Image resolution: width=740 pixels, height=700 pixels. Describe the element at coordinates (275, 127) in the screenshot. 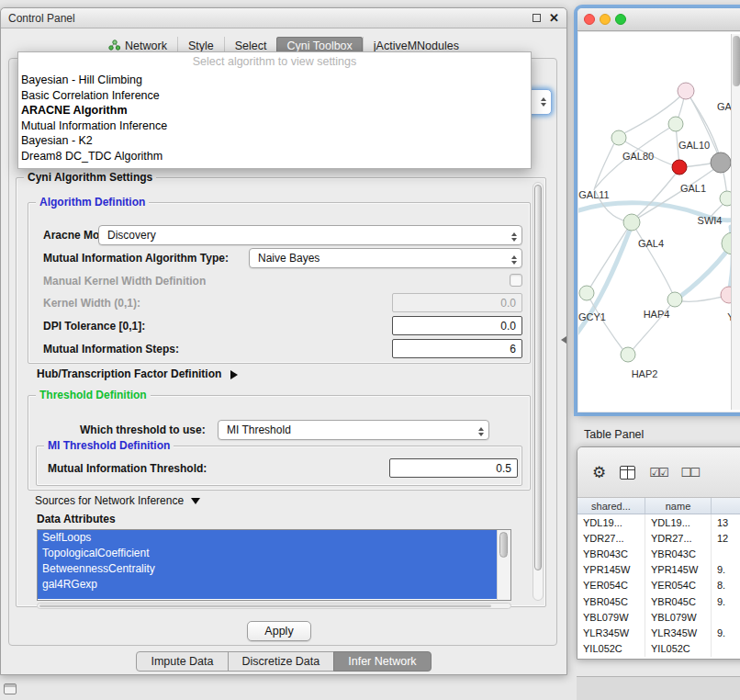

I see `algorithm-option-mutual-information-inference: Mutual Information Inference` at that location.